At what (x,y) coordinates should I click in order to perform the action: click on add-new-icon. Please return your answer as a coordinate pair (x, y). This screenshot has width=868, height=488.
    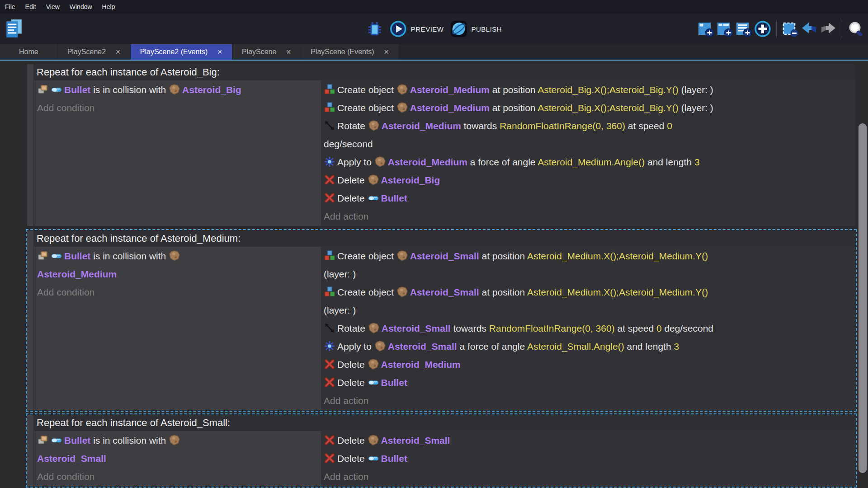
    Looking at the image, I should click on (763, 29).